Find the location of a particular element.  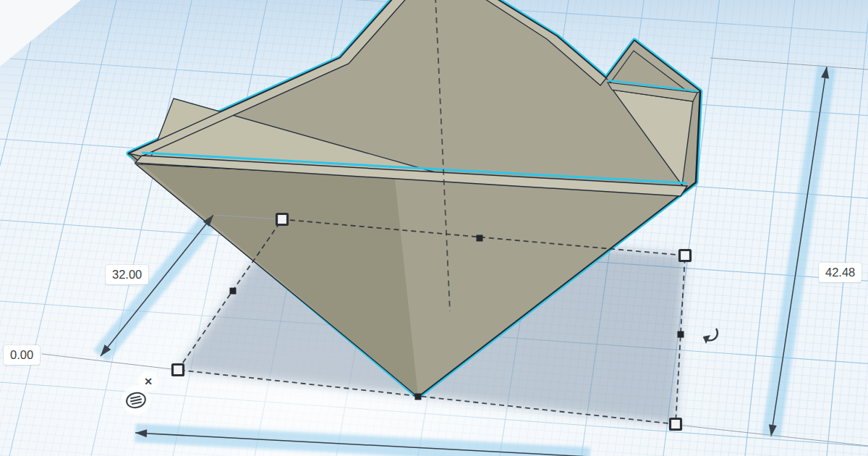

midpoint-toggle-icon is located at coordinates (136, 400).